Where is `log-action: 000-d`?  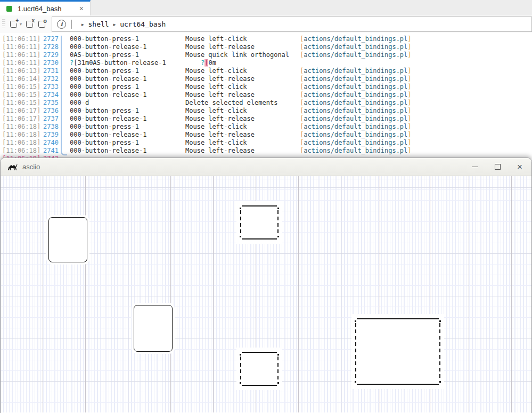 log-action: 000-d is located at coordinates (79, 103).